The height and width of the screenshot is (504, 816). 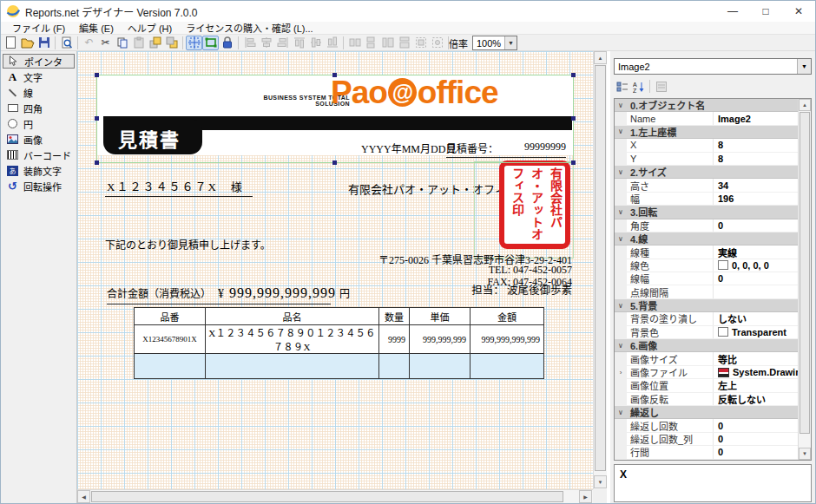 I want to click on save-icon, so click(x=43, y=43).